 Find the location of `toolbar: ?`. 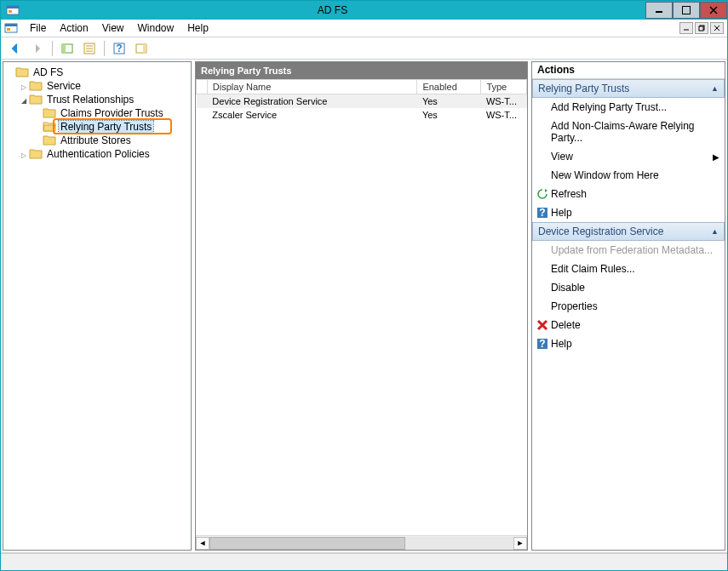

toolbar: ? is located at coordinates (364, 49).